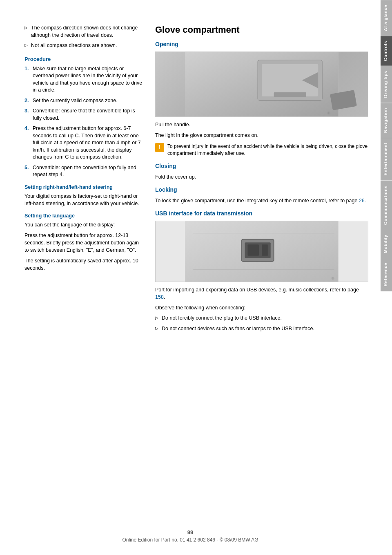  What do you see at coordinates (386, 244) in the screenshot?
I see `sidebar-tab-mobility: Mobility` at bounding box center [386, 244].